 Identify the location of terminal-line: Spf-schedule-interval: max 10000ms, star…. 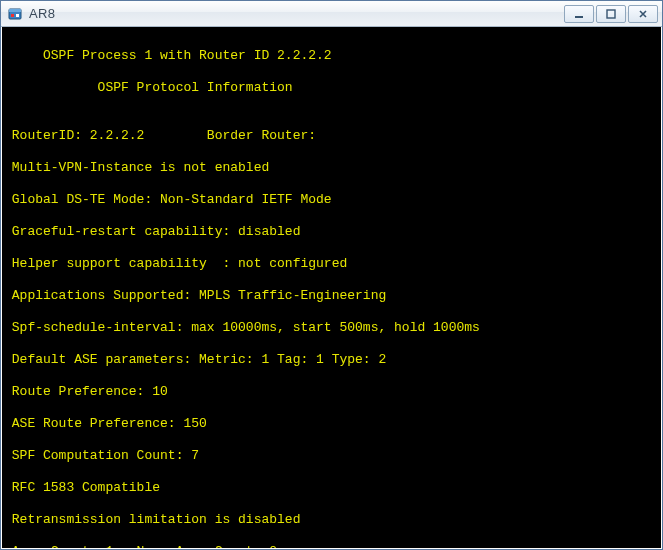
(332, 328).